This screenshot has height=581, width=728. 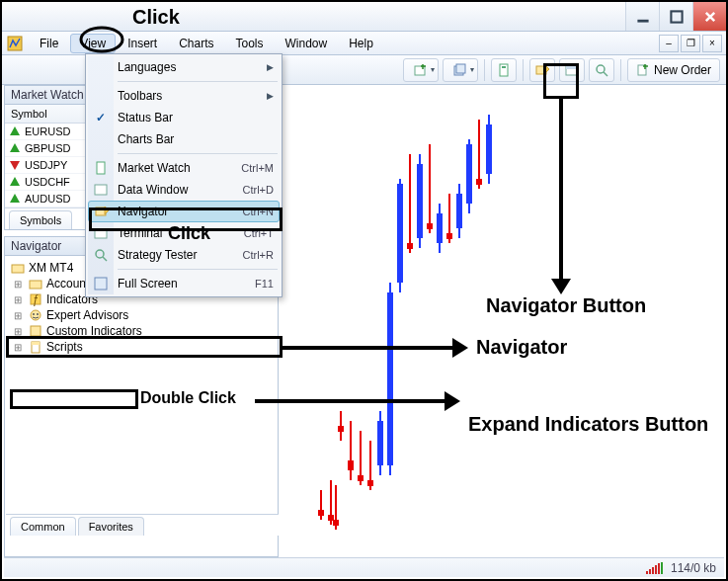 What do you see at coordinates (101, 255) in the screenshot?
I see `strategy-tester-icon` at bounding box center [101, 255].